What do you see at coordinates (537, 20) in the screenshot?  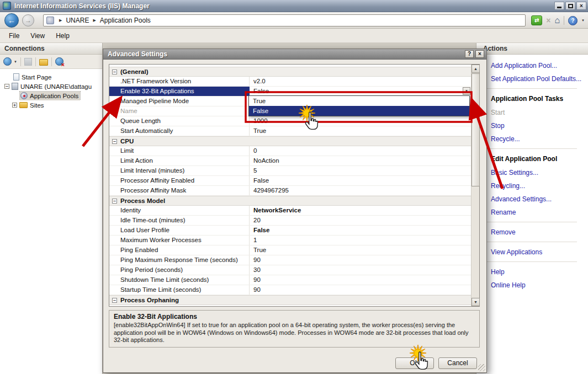 I see `refresh-icon: ⇄` at bounding box center [537, 20].